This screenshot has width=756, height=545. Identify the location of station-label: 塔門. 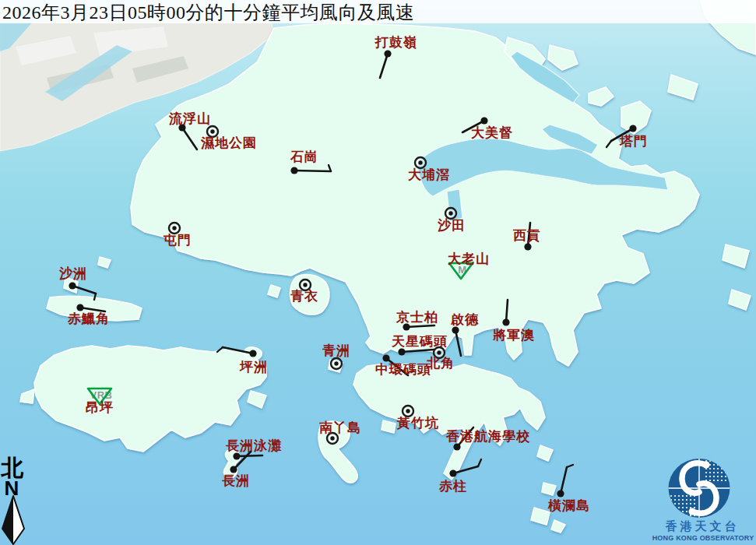
(634, 142).